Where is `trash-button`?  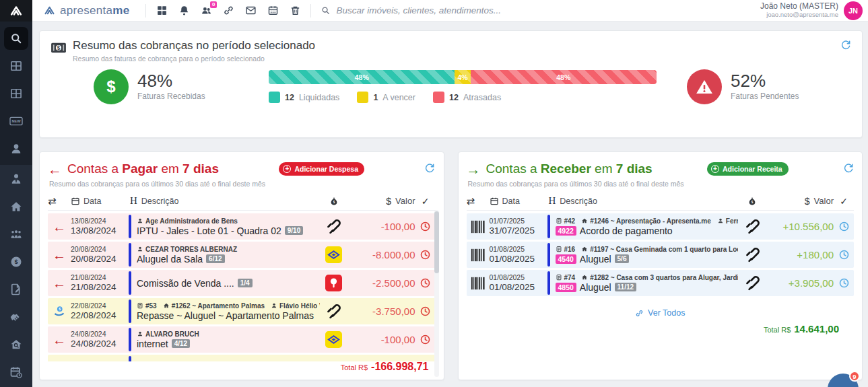 trash-button is located at coordinates (295, 11).